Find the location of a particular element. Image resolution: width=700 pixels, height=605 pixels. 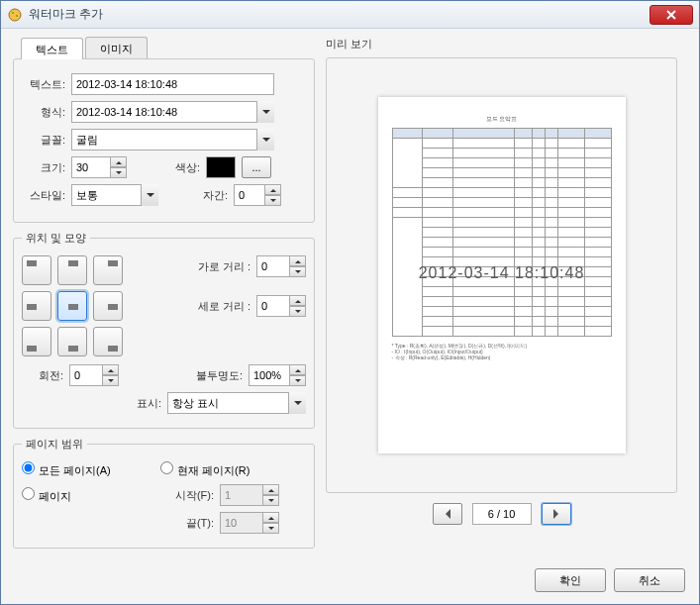

radio-all-label: 모든 페이지(A) is located at coordinates (75, 470).